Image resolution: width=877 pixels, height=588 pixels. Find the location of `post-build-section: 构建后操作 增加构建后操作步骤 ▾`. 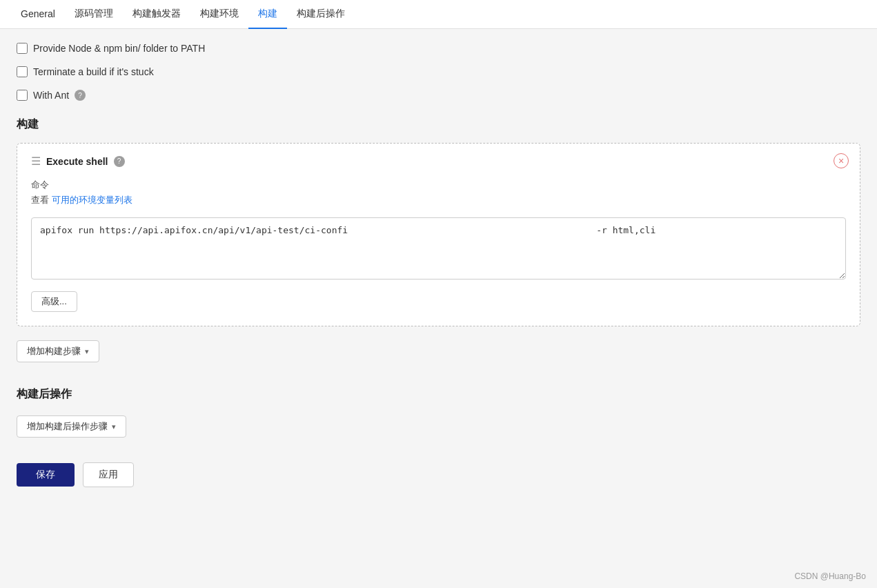

post-build-section: 构建后操作 增加构建后操作步骤 ▾ is located at coordinates (439, 413).